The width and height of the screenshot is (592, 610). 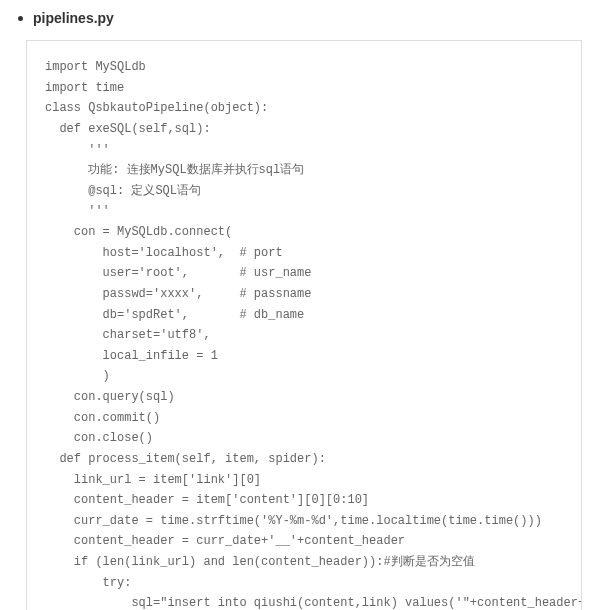 What do you see at coordinates (74, 18) in the screenshot?
I see `filename-label: pipelines.py` at bounding box center [74, 18].